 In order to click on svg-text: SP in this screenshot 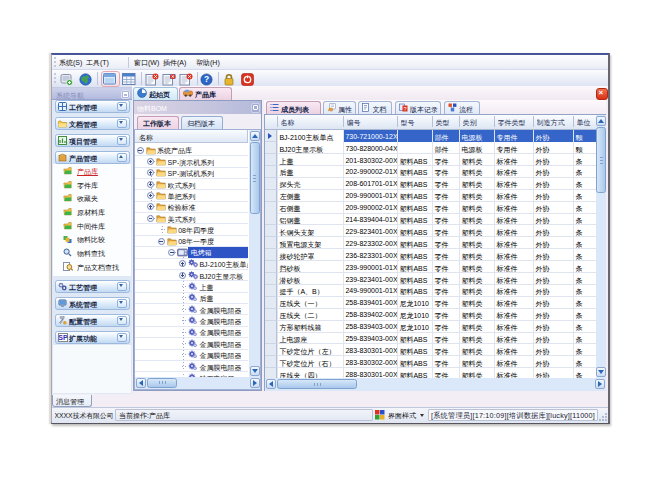, I will do `click(63, 338)`.